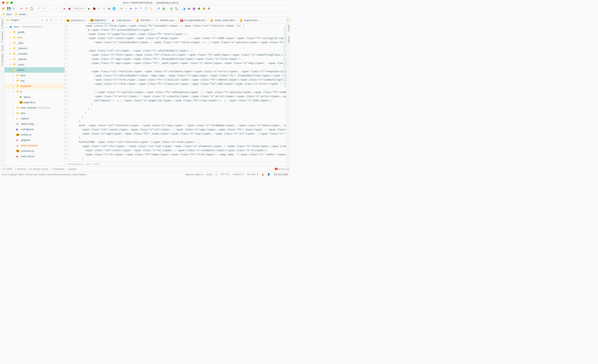  What do you see at coordinates (77, 20) in the screenshot?
I see `tab-postcssrcjs: JS.postcssrc.js×` at bounding box center [77, 20].